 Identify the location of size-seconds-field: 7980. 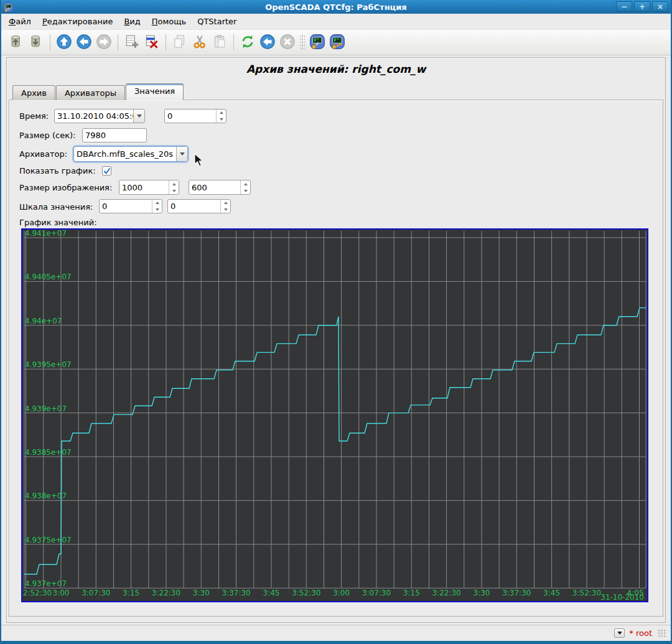
(114, 136).